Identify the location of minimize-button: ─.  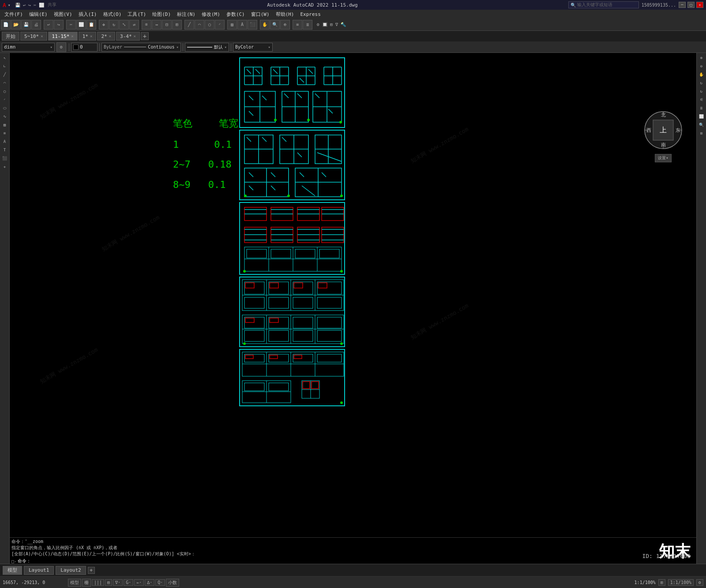
(682, 5).